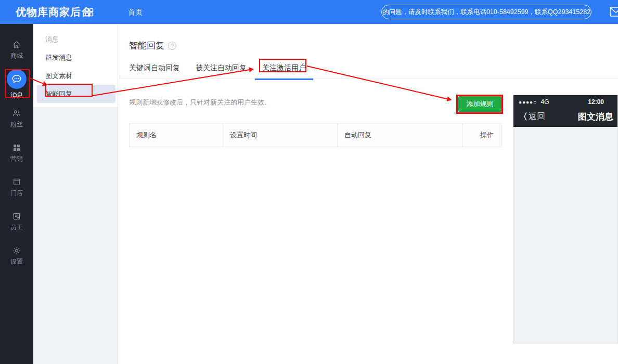 The image size is (618, 364). I want to click on top-bar: 优物库商家后台 首页 的问题，请及时联系我们，联系电话010-58492599，…, so click(309, 12).